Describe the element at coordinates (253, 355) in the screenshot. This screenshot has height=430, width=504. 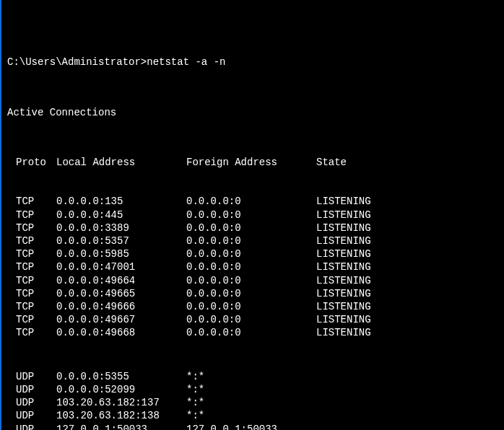
I see `spacer` at that location.